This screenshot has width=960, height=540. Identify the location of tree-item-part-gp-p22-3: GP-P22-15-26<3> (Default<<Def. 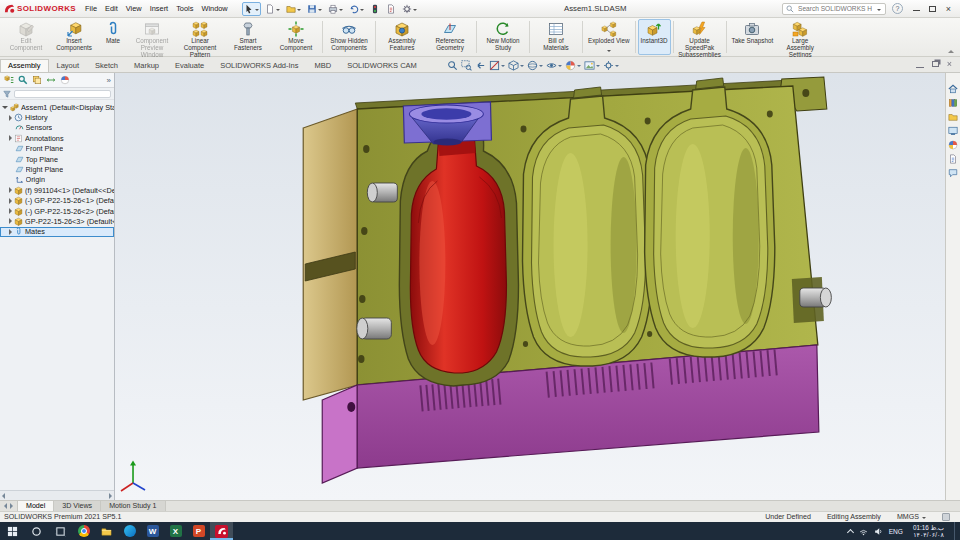
(57, 221).